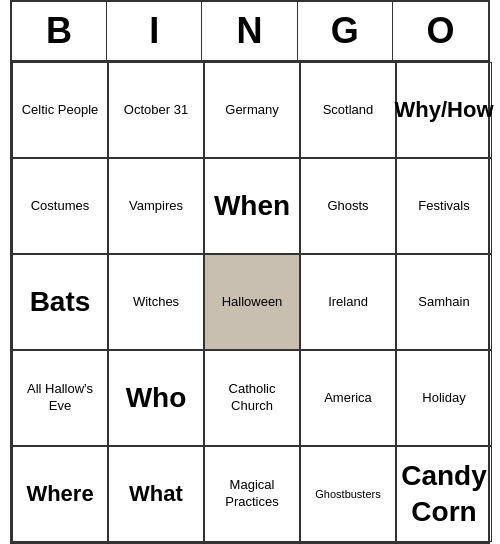 This screenshot has width=500, height=544. What do you see at coordinates (60, 494) in the screenshot?
I see `bingo-cell: Where` at bounding box center [60, 494].